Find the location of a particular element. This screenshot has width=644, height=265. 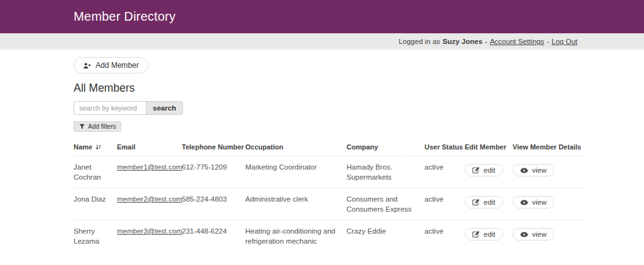

member-email-link: member3@test.com is located at coordinates (150, 231).